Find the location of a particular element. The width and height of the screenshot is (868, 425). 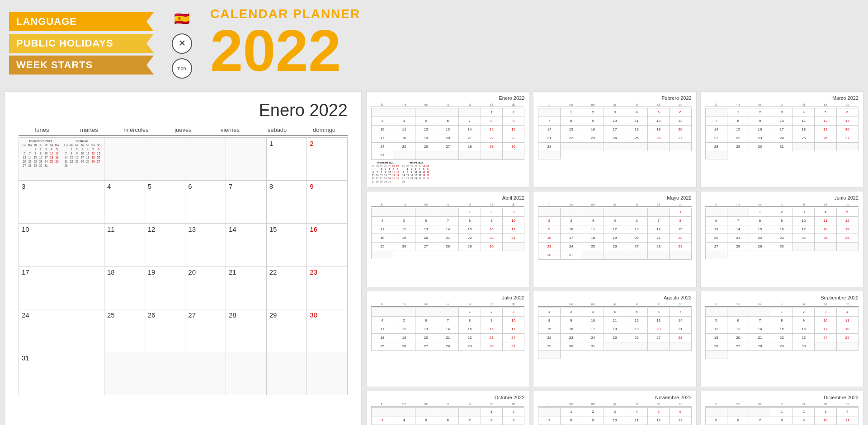

big-cell: 9 is located at coordinates (327, 202).